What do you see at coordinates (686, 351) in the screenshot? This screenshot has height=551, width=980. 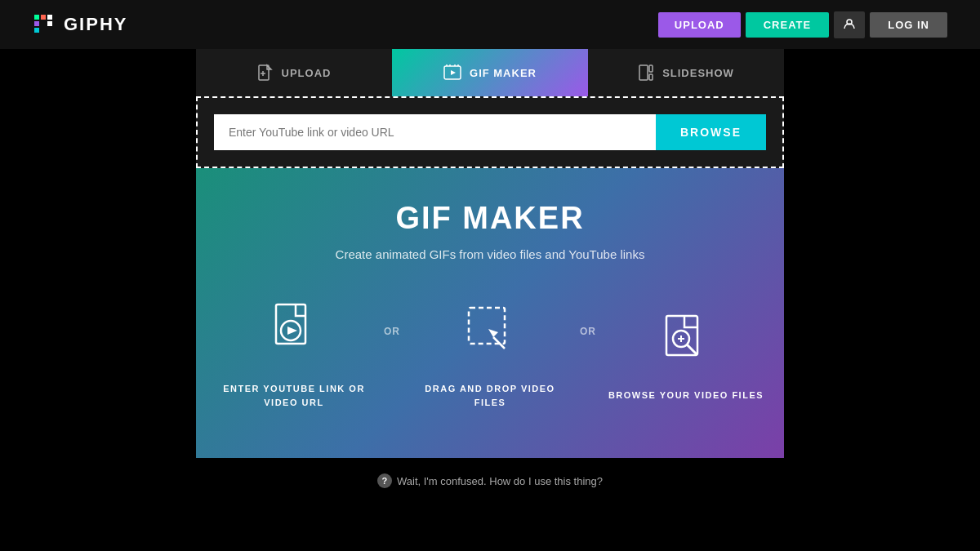 I see `option-browse-files: BROWSE YOUR VIDEO FILES` at bounding box center [686, 351].